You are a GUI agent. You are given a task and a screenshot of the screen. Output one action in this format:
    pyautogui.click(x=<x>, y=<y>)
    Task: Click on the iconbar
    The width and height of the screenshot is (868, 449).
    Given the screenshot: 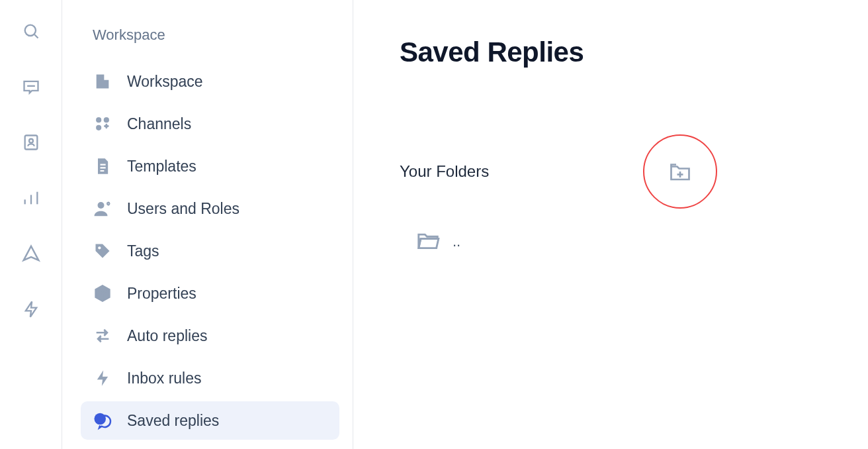 What is the action you would take?
    pyautogui.click(x=31, y=224)
    